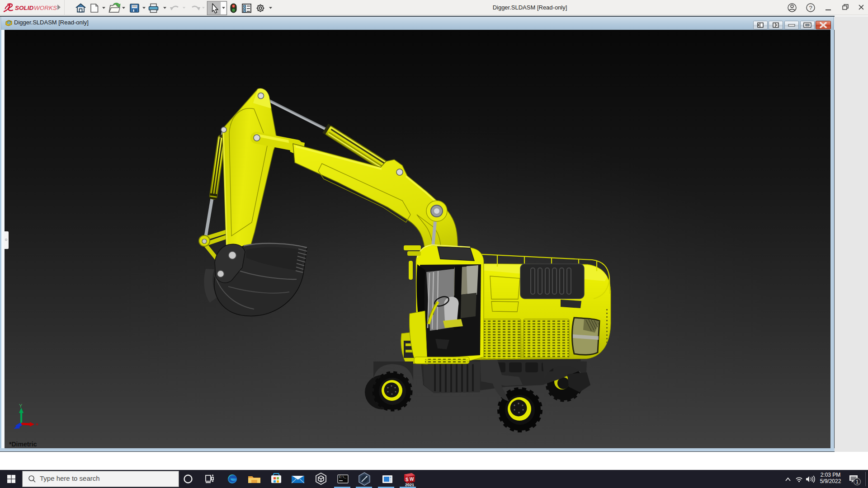 This screenshot has width=868, height=488. Describe the element at coordinates (857, 482) in the screenshot. I see `svg-text: 1` at that location.